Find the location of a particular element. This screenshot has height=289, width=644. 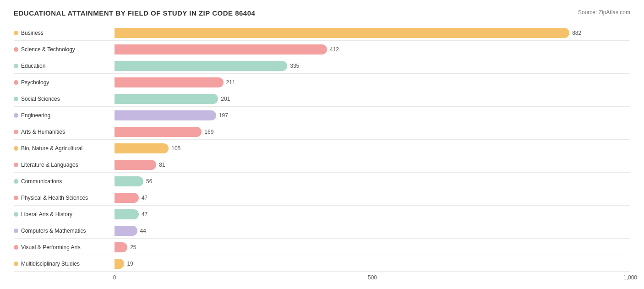

bar-label: Multidisciplinary Studies is located at coordinates (64, 264).